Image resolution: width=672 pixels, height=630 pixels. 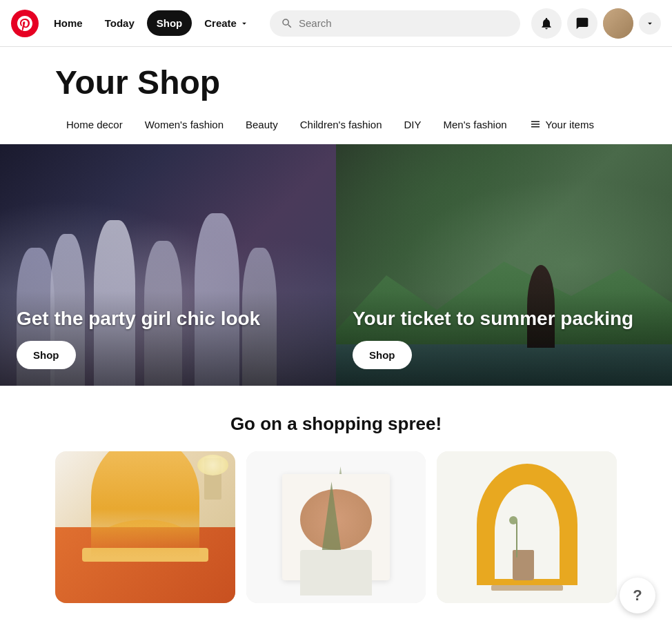 What do you see at coordinates (404, 23) in the screenshot?
I see `search-input` at bounding box center [404, 23].